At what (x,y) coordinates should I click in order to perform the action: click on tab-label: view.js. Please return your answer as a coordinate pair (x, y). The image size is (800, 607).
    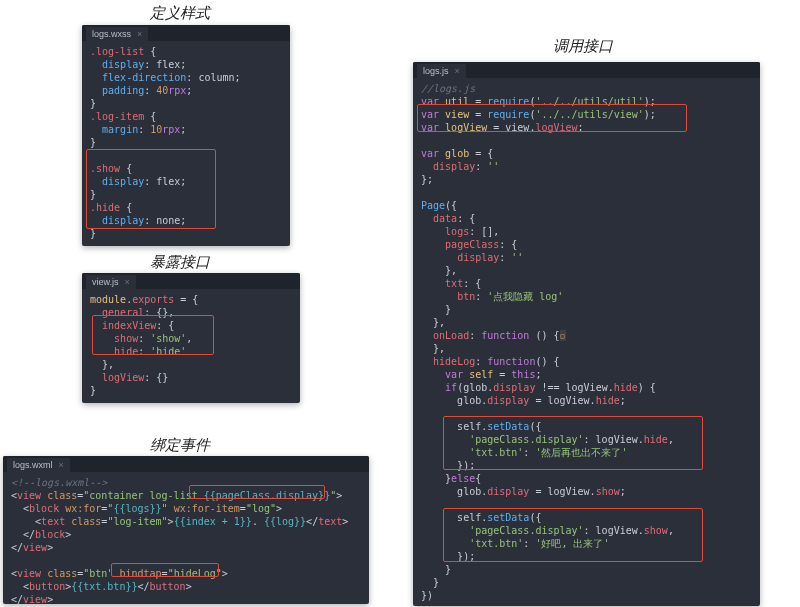
    Looking at the image, I should click on (106, 282).